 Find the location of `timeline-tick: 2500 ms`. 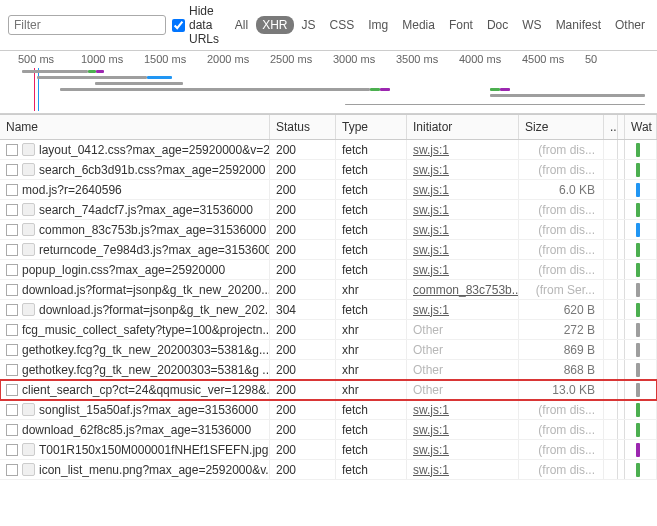

timeline-tick: 2500 ms is located at coordinates (302, 59).